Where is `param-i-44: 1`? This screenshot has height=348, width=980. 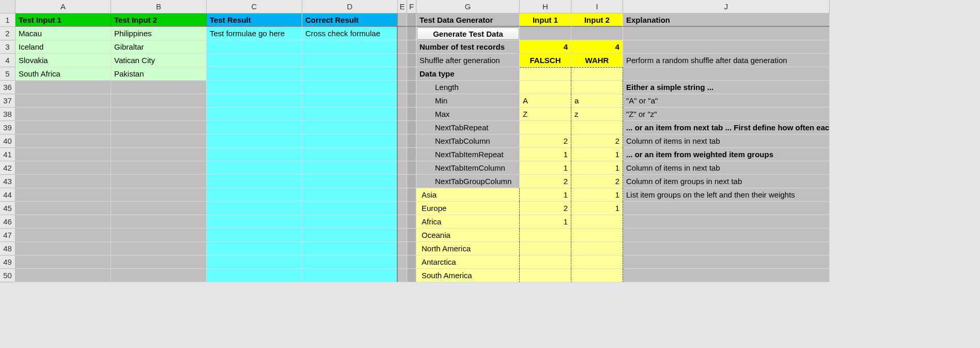
param-i-44: 1 is located at coordinates (597, 195).